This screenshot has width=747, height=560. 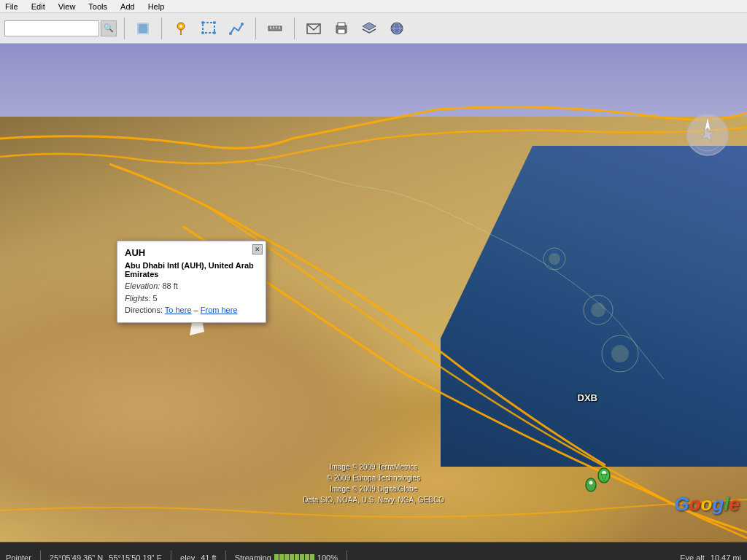 What do you see at coordinates (169, 286) in the screenshot?
I see `elevation-value: 88 ft` at bounding box center [169, 286].